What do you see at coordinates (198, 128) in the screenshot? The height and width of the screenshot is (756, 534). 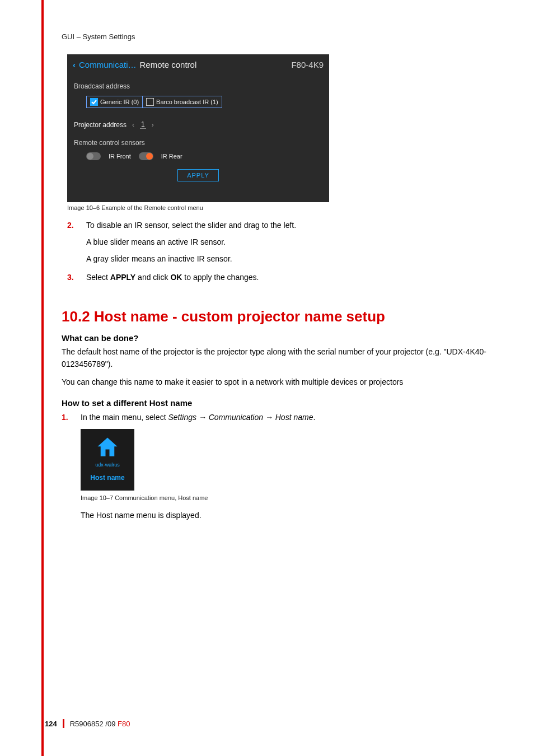 I see `rc-body: Broadcast address Generic IR (0) Barco b…` at bounding box center [198, 128].